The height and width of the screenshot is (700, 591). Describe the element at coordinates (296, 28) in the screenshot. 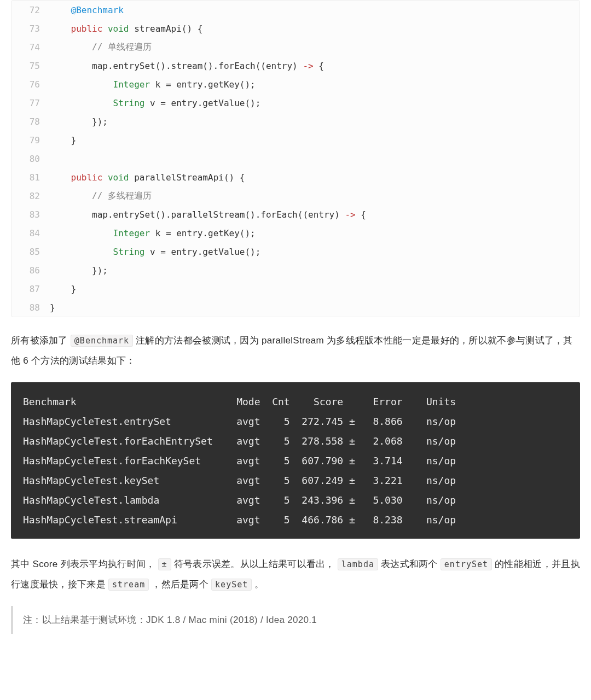

I see `code-line: 73 public void streamApi() {` at that location.